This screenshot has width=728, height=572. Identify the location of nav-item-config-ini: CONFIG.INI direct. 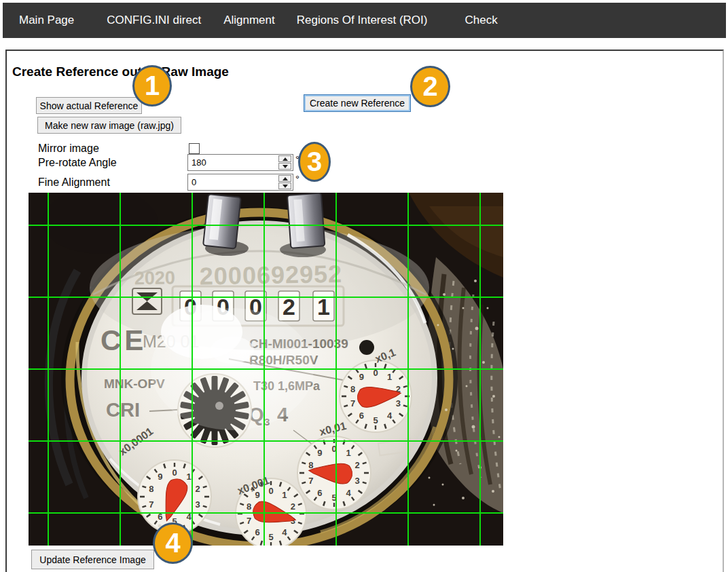
(153, 20).